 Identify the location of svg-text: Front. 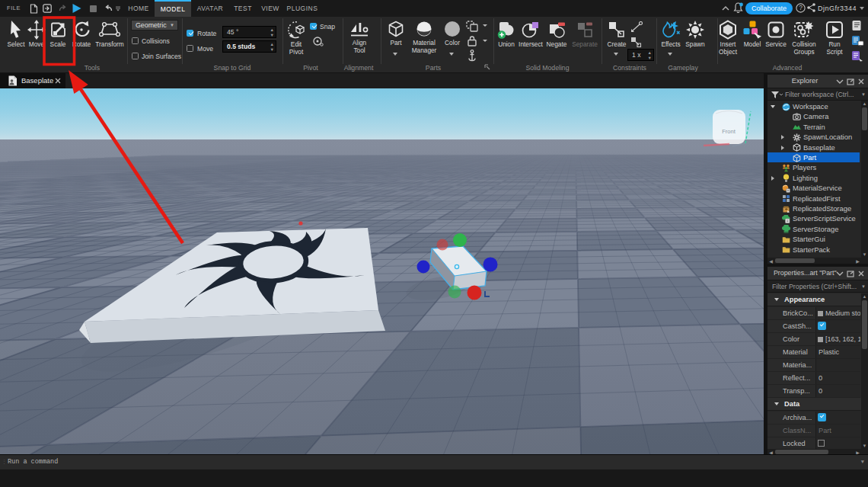
(729, 131).